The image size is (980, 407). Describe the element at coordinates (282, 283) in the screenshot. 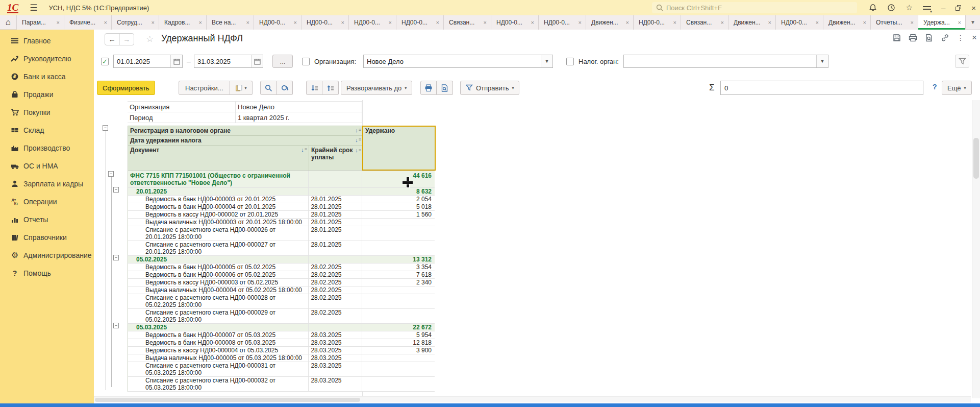

I see `document-row: Ведомость в кассу НД00-000003 от 05.02.2…` at that location.